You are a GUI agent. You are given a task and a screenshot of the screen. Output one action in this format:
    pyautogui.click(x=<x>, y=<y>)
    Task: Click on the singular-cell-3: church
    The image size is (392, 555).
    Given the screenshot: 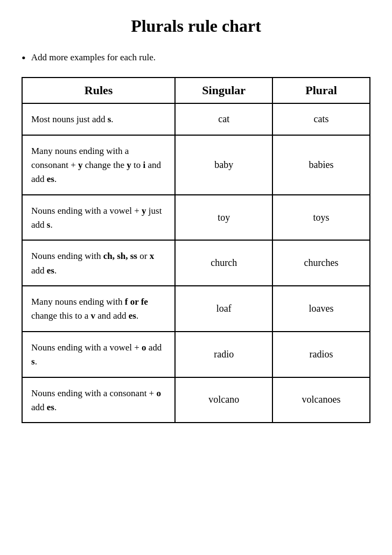 What is the action you would take?
    pyautogui.click(x=224, y=263)
    